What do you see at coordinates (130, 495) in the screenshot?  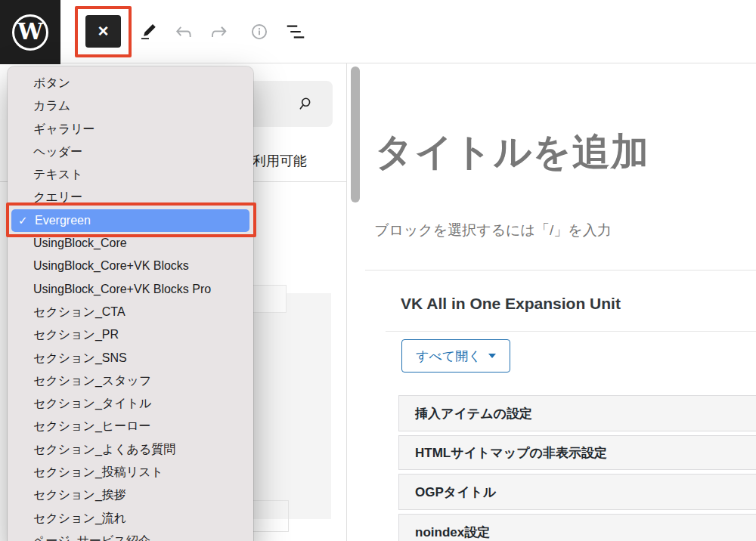 I see `menu-item-section-greeting: セクション_挨拶` at bounding box center [130, 495].